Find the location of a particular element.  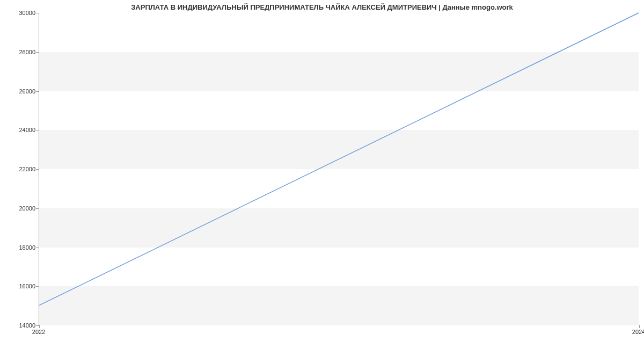

y-axis-label: 14000 is located at coordinates (19, 325).